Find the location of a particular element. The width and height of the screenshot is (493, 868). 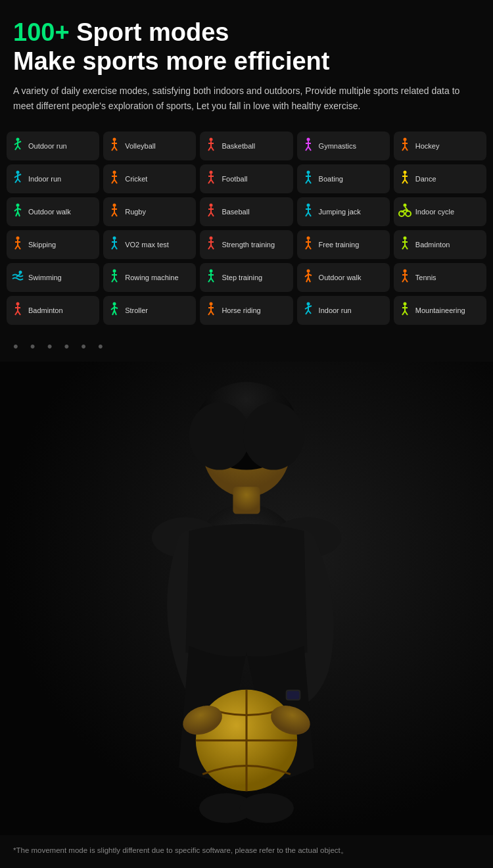

sport-label: Rugby is located at coordinates (135, 212).